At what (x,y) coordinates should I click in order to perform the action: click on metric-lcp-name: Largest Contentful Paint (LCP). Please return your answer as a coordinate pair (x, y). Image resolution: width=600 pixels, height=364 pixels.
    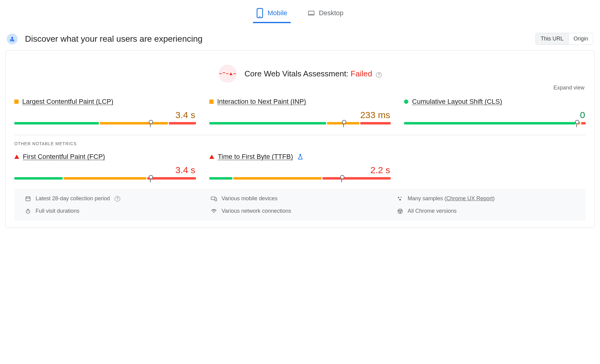
    Looking at the image, I should click on (68, 102).